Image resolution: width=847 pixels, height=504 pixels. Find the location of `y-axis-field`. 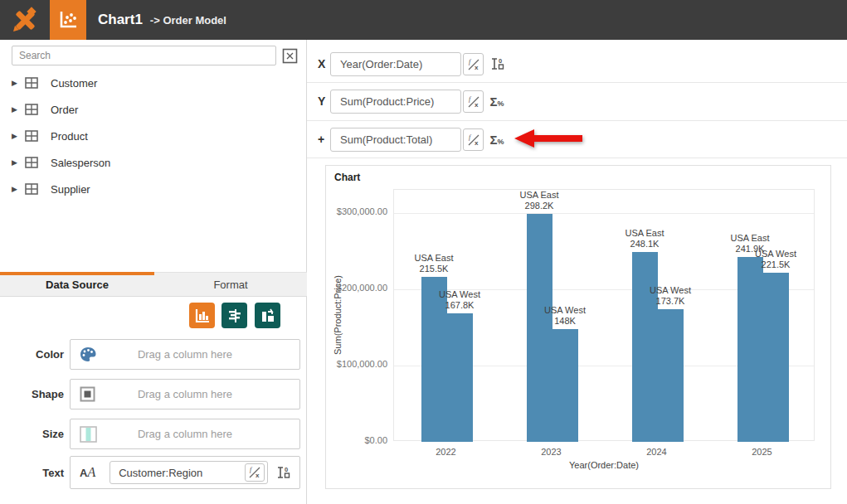

y-axis-field is located at coordinates (396, 101).